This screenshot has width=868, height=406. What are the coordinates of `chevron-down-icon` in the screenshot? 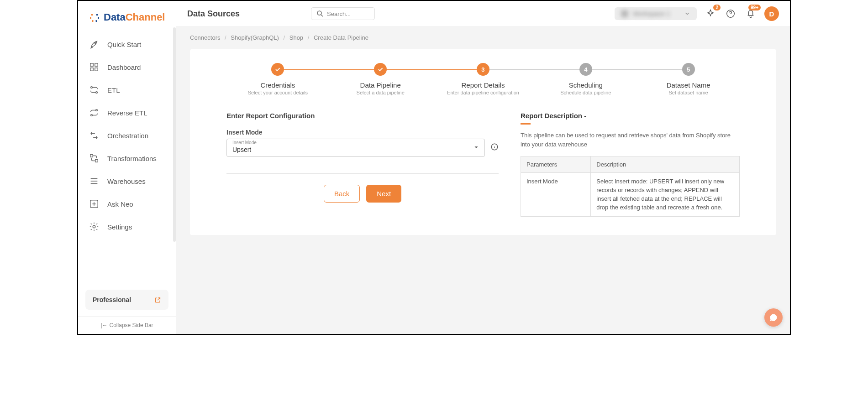 It's located at (687, 14).